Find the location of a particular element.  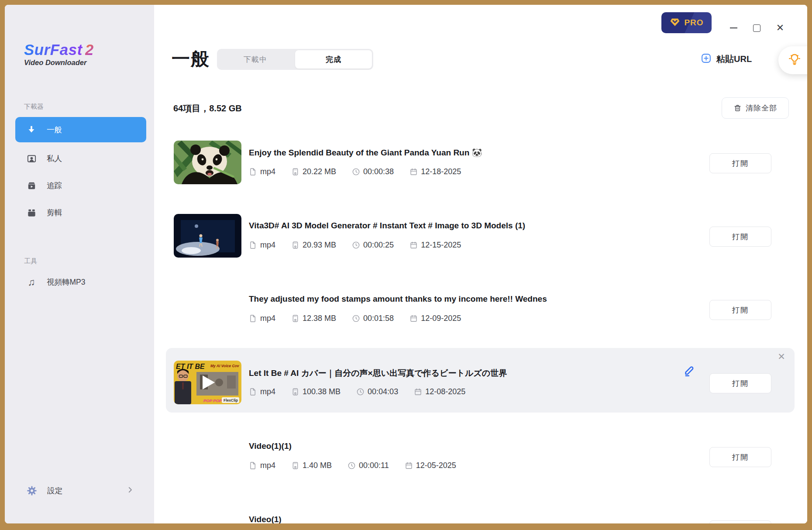

tab-completed: 完成 is located at coordinates (334, 59).